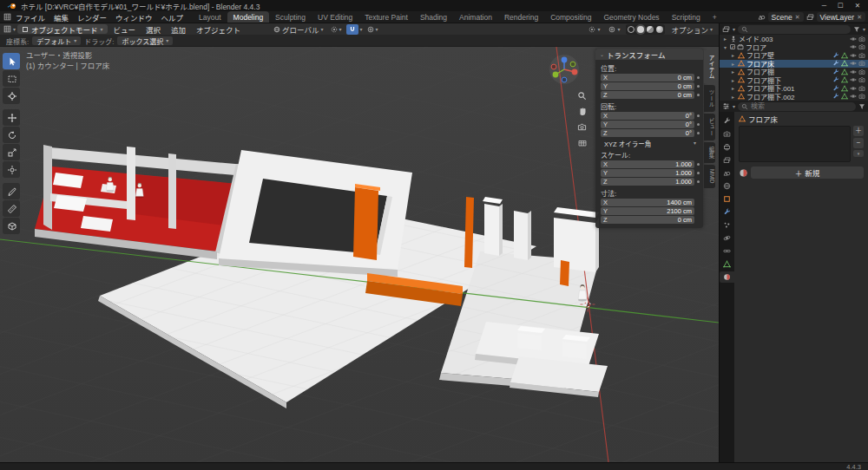 The image size is (868, 470). What do you see at coordinates (858, 143) in the screenshot?
I see `remove-slot-button: −` at bounding box center [858, 143].